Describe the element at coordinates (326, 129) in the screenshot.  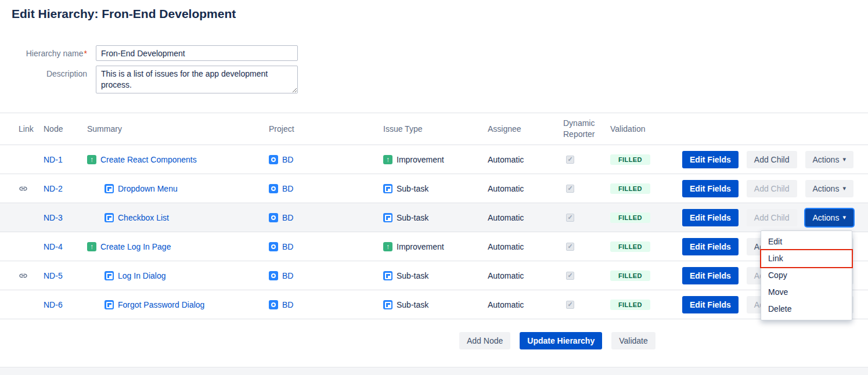
I see `column-header-project: Project` at that location.